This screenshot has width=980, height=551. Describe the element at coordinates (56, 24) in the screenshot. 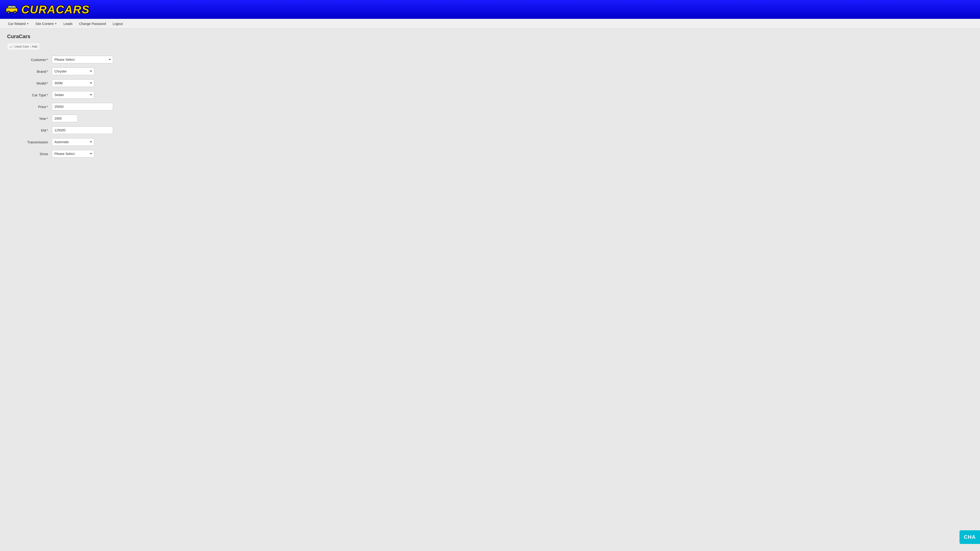

I see `site-content-arrow-icon: ▼` at that location.